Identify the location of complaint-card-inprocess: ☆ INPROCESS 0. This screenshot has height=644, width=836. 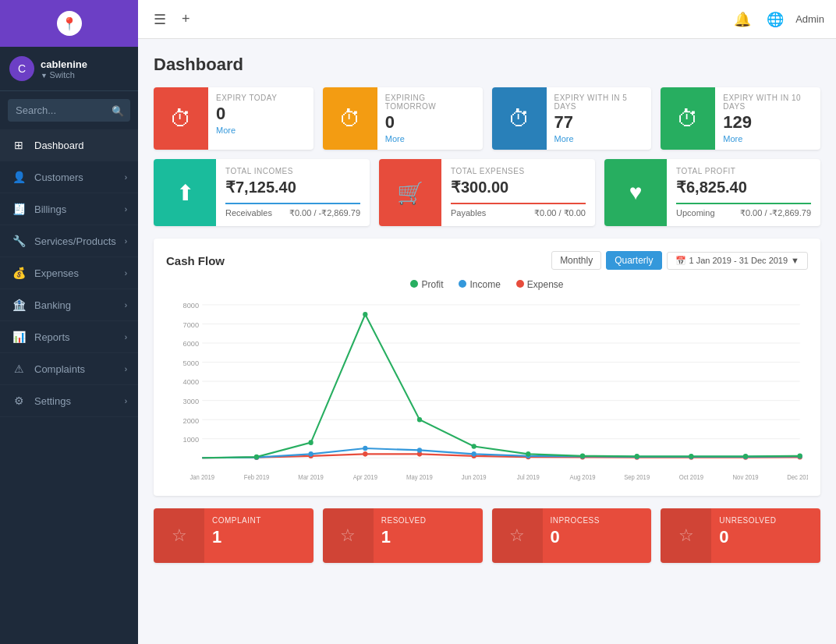
(572, 536).